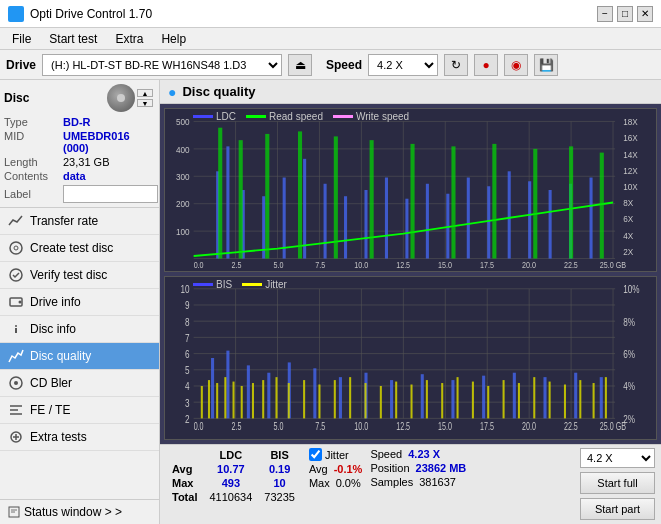 This screenshot has height=524, width=661. I want to click on eject-button: ⏏, so click(300, 65).